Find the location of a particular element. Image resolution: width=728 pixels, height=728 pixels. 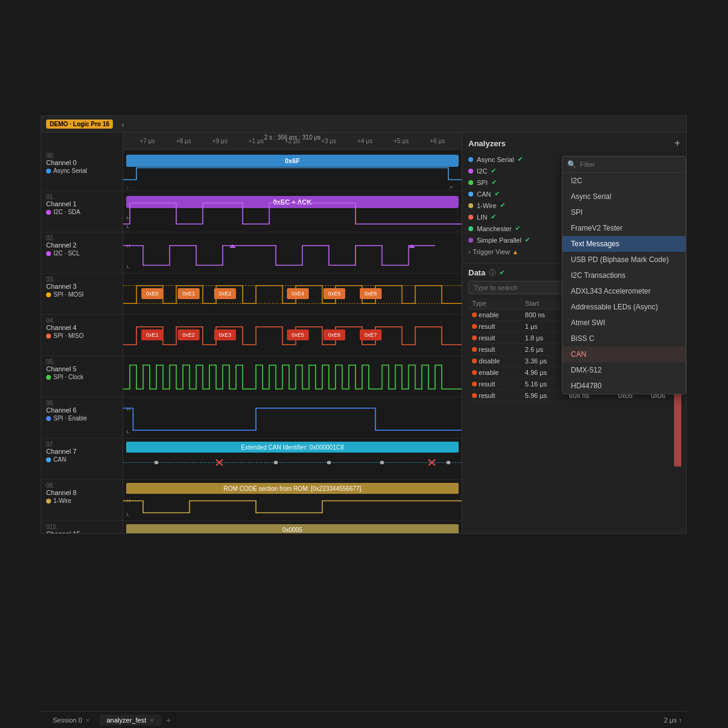

channel-item: 08. Channel 8 1-Wire is located at coordinates (82, 500).